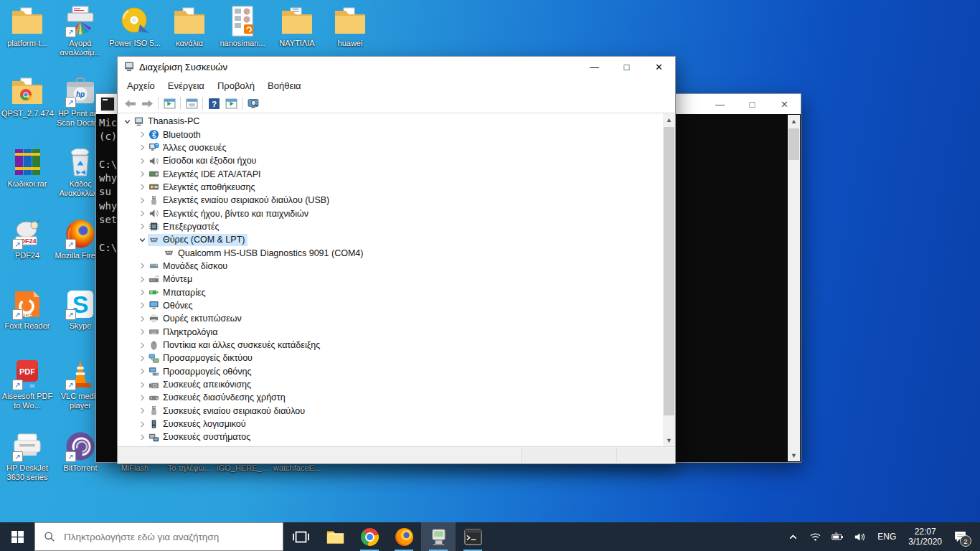 This screenshot has height=551, width=980. What do you see at coordinates (390, 240) in the screenshot?
I see `tree-item-ports: Θύρες (COM & LPT)` at bounding box center [390, 240].